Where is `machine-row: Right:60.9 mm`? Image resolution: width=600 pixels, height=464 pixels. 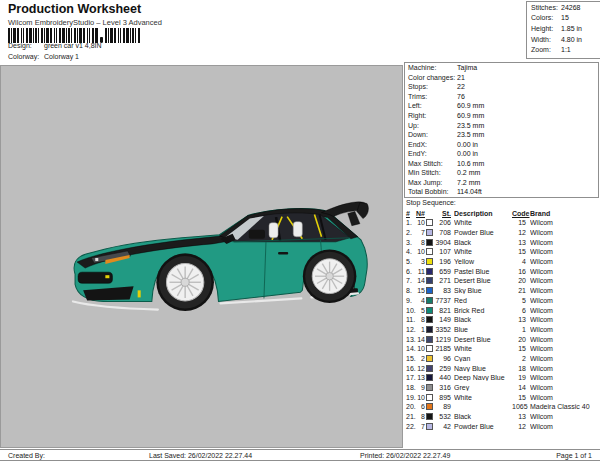 machine-row: Right:60.9 mm is located at coordinates (502, 116).